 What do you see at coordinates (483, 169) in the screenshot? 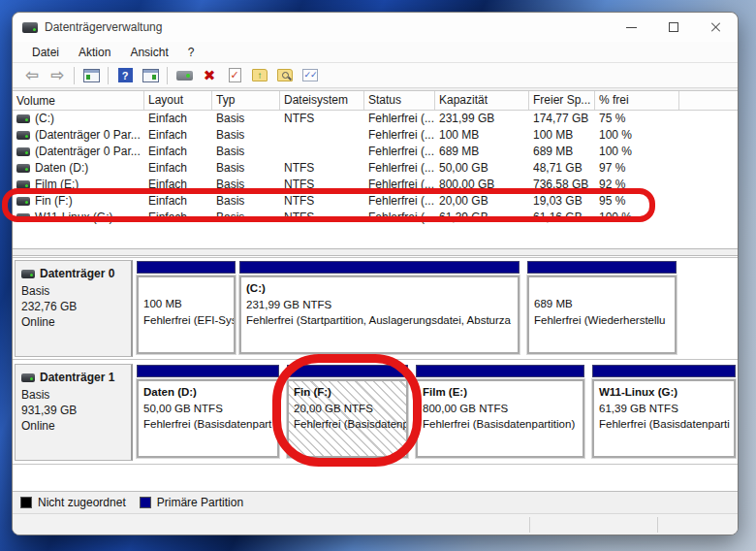
I see `cell-kapazitaet: 50,00 GB` at bounding box center [483, 169].